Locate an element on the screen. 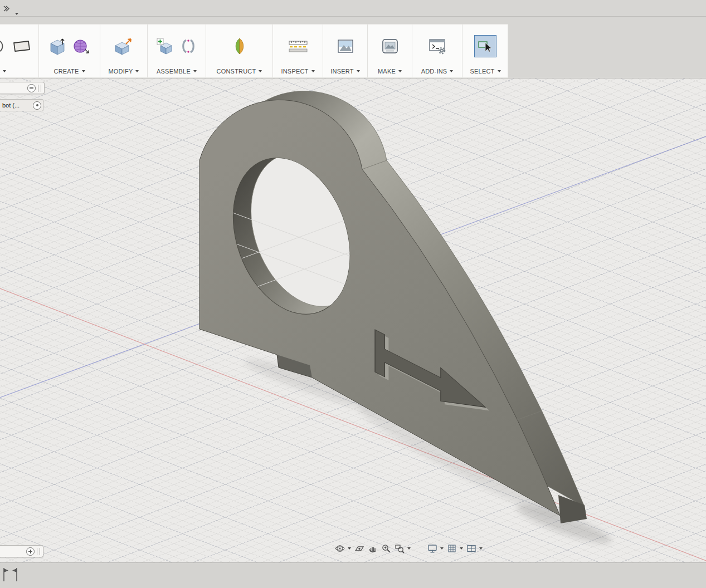 This screenshot has width=706, height=588. timeline-bar is located at coordinates (353, 575).